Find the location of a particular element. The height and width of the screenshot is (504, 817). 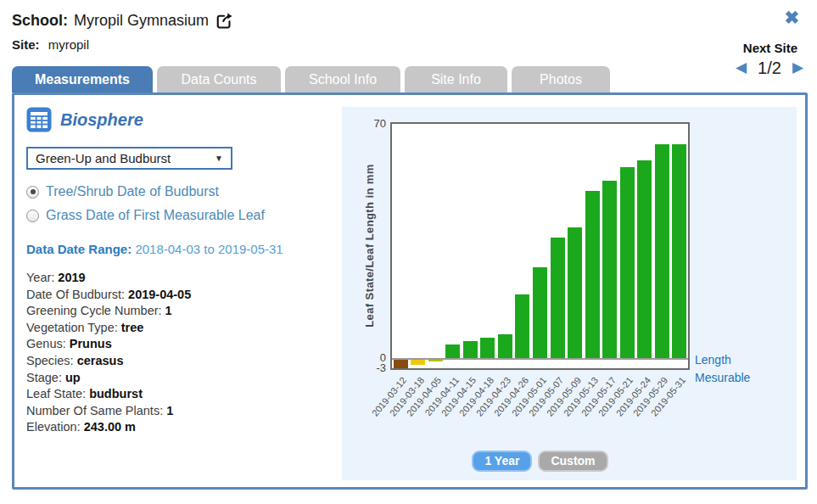

detail-row: Elevation:243.00 m is located at coordinates (109, 428).